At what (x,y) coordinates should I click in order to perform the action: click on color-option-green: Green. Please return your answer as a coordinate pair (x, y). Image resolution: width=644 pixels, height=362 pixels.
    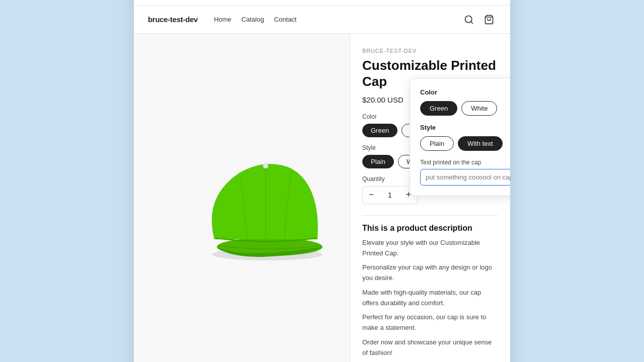
    Looking at the image, I should click on (380, 131).